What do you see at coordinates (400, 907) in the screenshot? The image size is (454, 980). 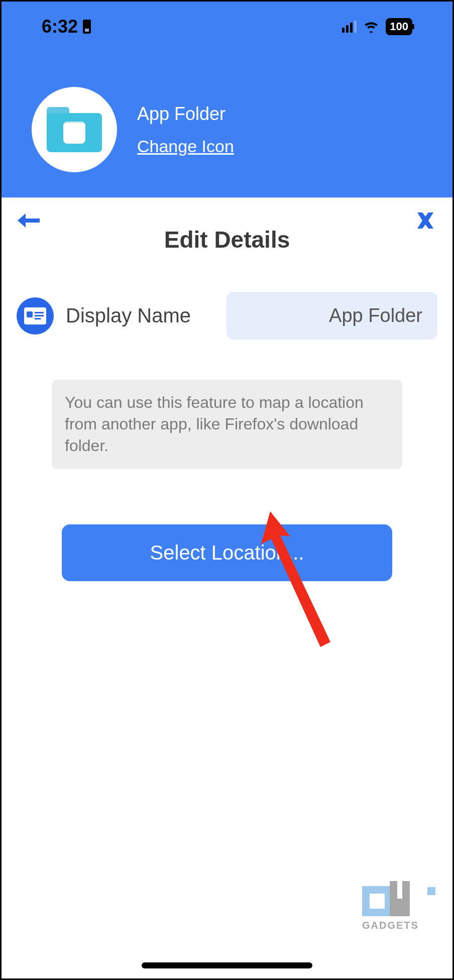 I see `watermark-logo: GADGETS` at bounding box center [400, 907].